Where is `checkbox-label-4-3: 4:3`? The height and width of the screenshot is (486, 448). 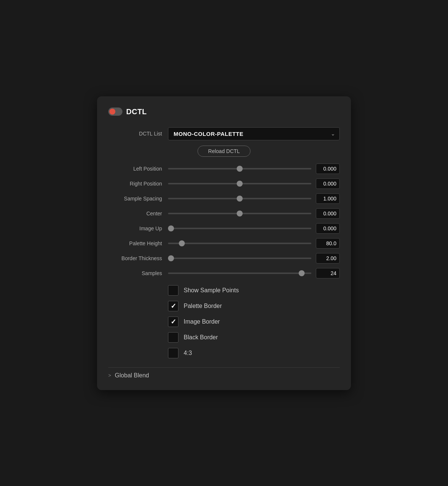
checkbox-label-4-3: 4:3 is located at coordinates (188, 353).